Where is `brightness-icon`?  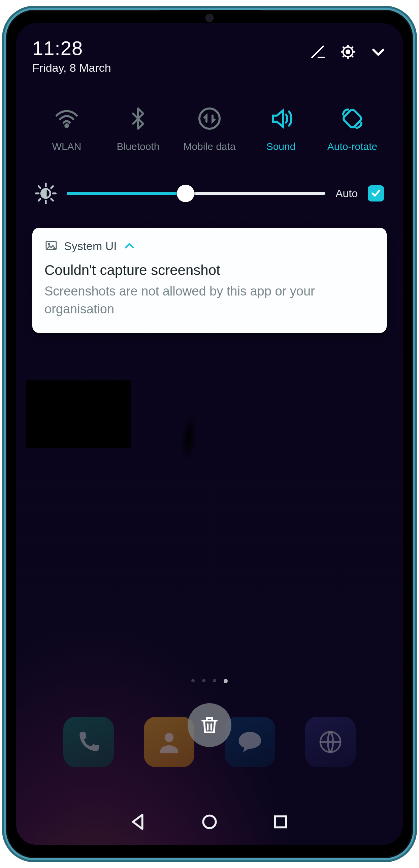 brightness-icon is located at coordinates (46, 193).